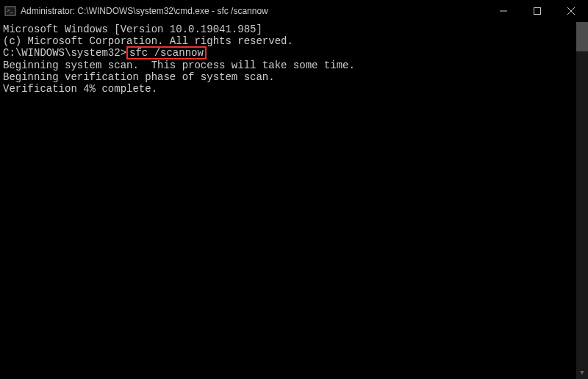  What do you see at coordinates (254, 11) in the screenshot?
I see `window-title: Administrator: C:\WINDOWS\system32\cmd.e…` at bounding box center [254, 11].